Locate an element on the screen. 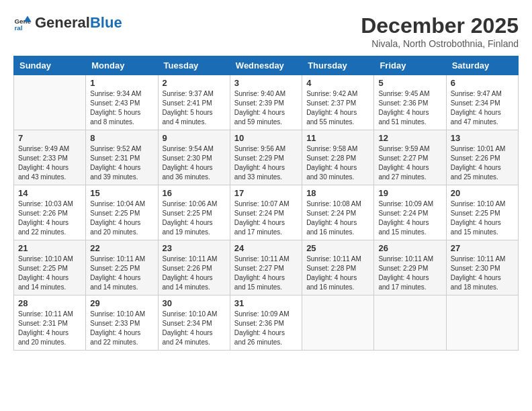 The image size is (532, 411). day-number: 19 is located at coordinates (410, 193).